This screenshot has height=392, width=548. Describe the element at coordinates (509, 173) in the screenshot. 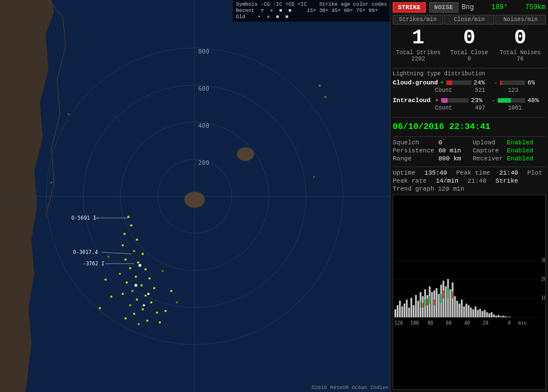

I see `peak-time-value: 21:40` at that location.